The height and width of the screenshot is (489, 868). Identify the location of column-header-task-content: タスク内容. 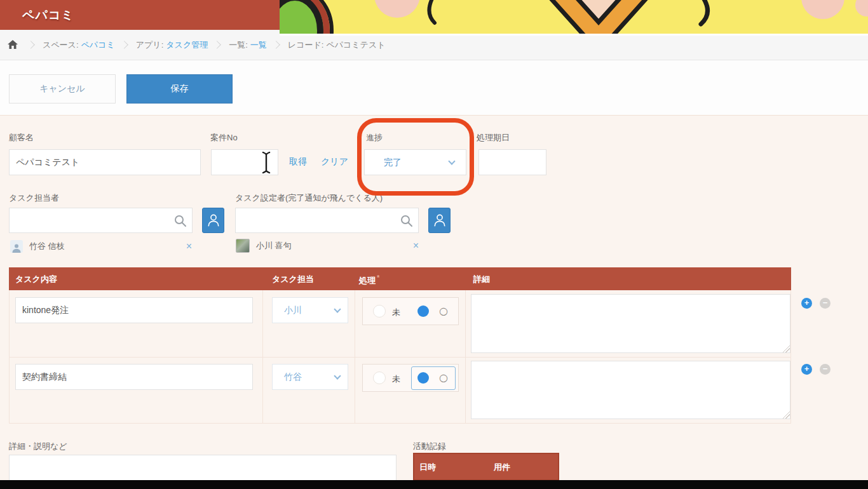
(36, 279).